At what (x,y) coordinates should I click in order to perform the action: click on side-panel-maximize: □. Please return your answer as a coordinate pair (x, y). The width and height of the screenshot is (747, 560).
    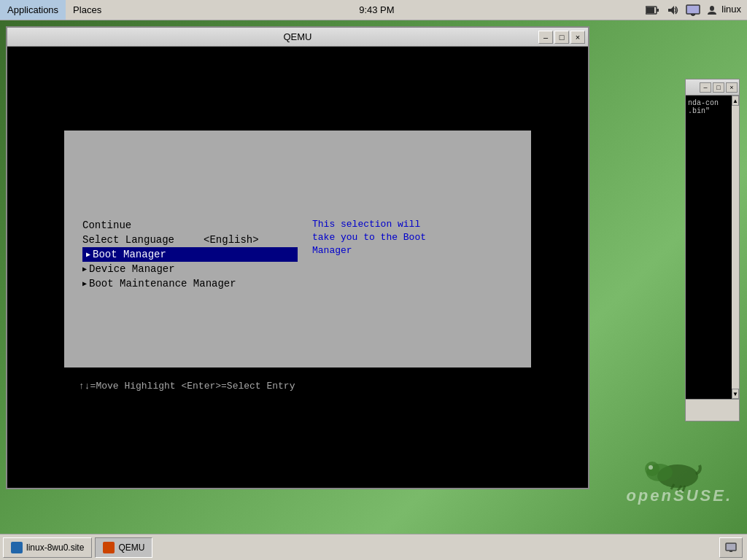
    Looking at the image, I should click on (719, 88).